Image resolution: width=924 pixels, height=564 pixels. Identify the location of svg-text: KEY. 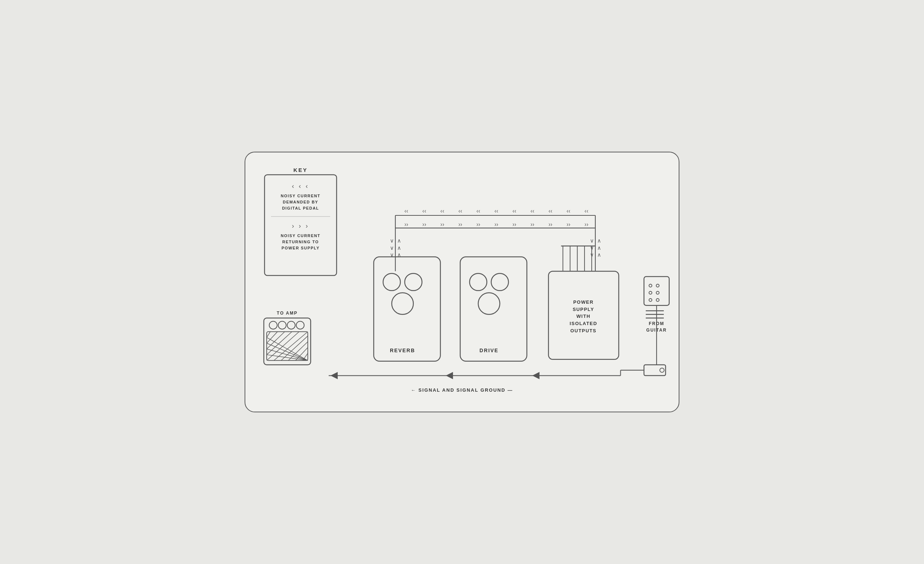
(301, 170).